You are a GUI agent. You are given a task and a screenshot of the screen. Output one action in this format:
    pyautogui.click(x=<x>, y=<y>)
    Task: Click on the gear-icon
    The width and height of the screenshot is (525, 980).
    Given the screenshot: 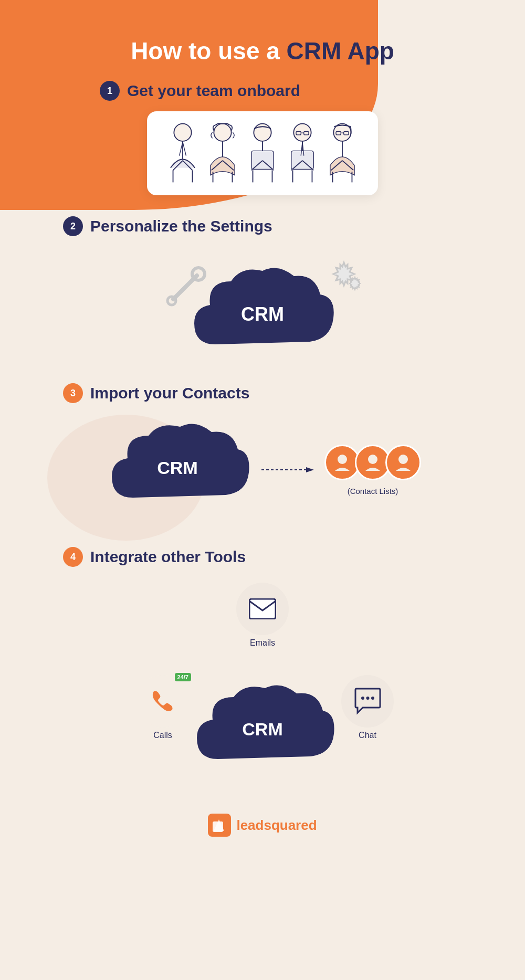 What is the action you would take?
    pyautogui.click(x=344, y=277)
    